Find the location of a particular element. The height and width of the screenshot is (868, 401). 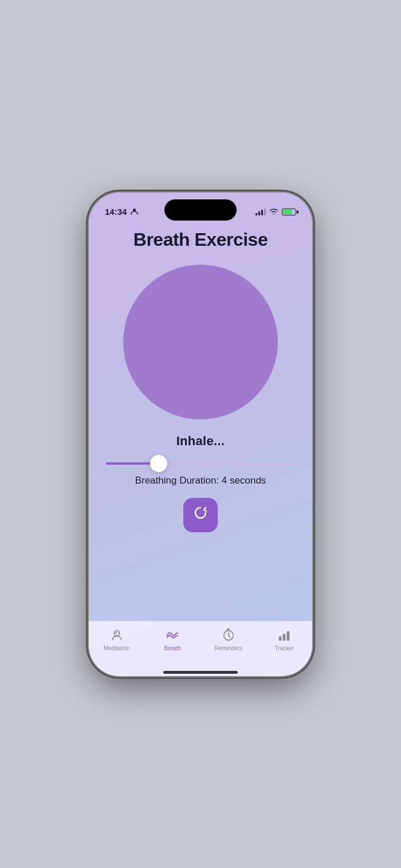

breath-circle is located at coordinates (200, 342).